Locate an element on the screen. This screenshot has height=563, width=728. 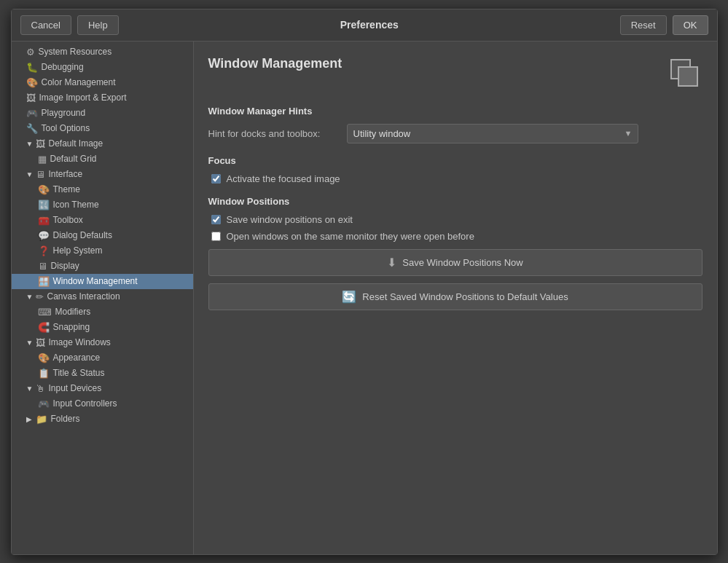
sidebar-item-debugging: 🐛 Debugging is located at coordinates (102, 67).